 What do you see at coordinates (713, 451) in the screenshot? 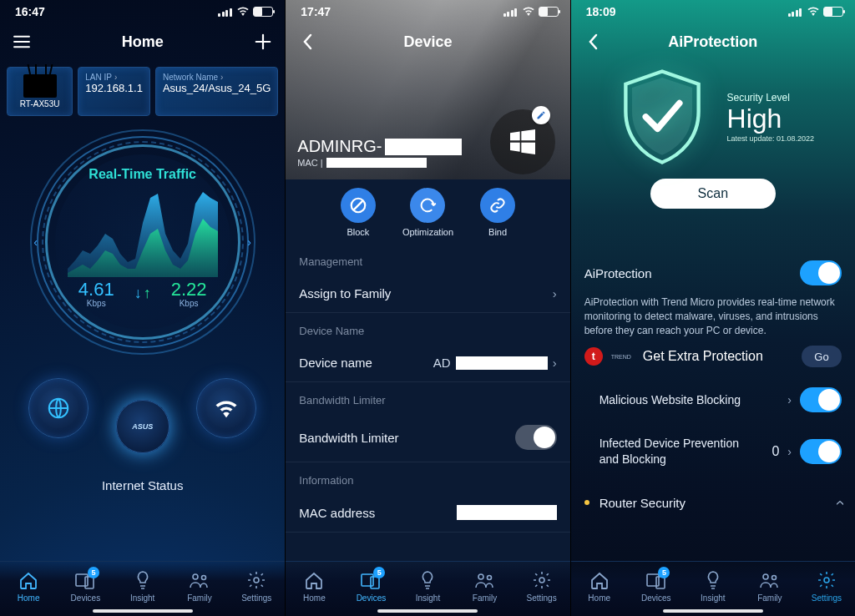
I see `row-infected-prevention: Infected Device Prevention and Blocking …` at bounding box center [713, 451].